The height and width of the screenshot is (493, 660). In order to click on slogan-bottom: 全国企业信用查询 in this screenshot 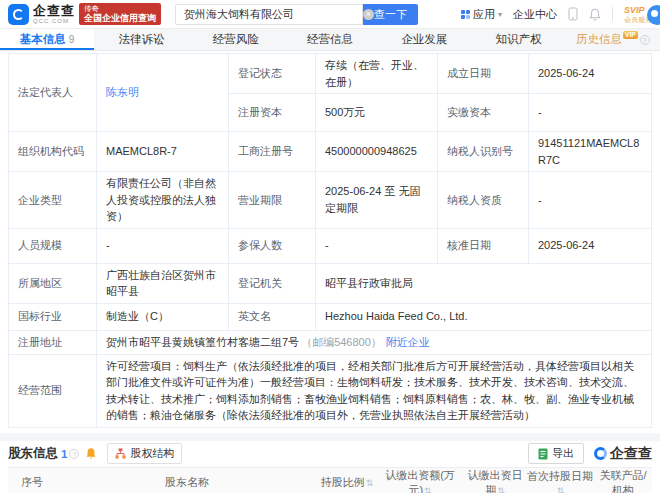, I will do `click(120, 18)`.